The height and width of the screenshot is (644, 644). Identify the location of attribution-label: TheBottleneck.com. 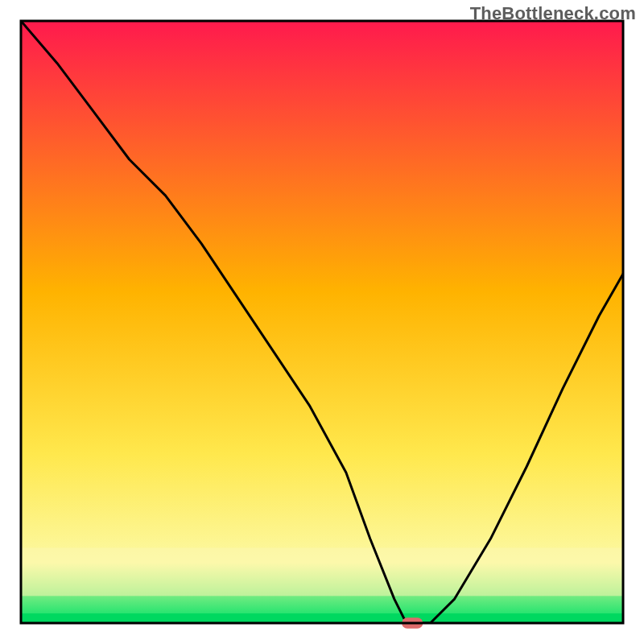
(553, 14).